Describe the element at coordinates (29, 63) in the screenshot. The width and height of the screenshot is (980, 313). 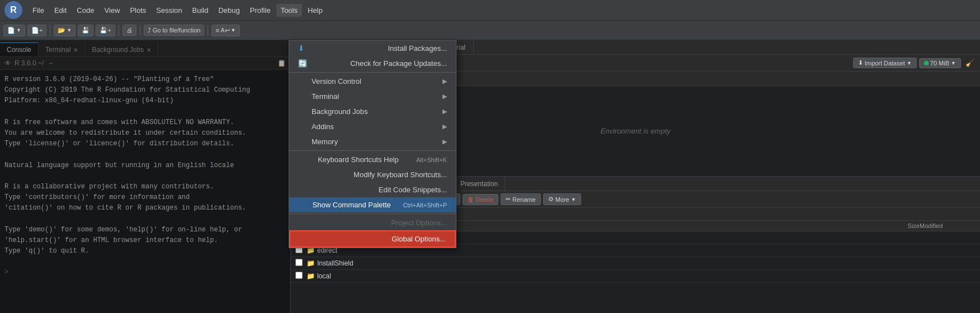
I see `console-path-text: R 3.6.0 ~/` at that location.